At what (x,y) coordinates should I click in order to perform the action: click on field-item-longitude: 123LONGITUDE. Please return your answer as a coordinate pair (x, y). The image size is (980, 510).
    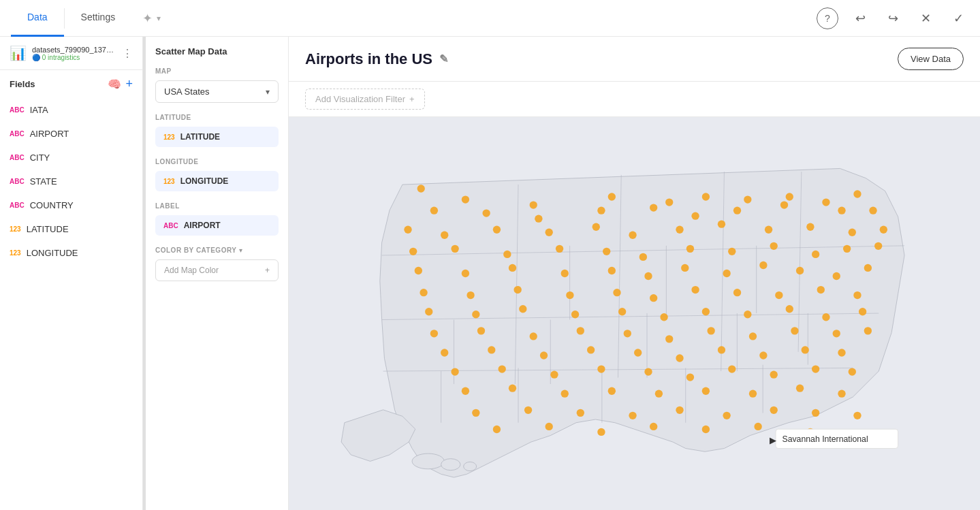
    Looking at the image, I should click on (71, 253).